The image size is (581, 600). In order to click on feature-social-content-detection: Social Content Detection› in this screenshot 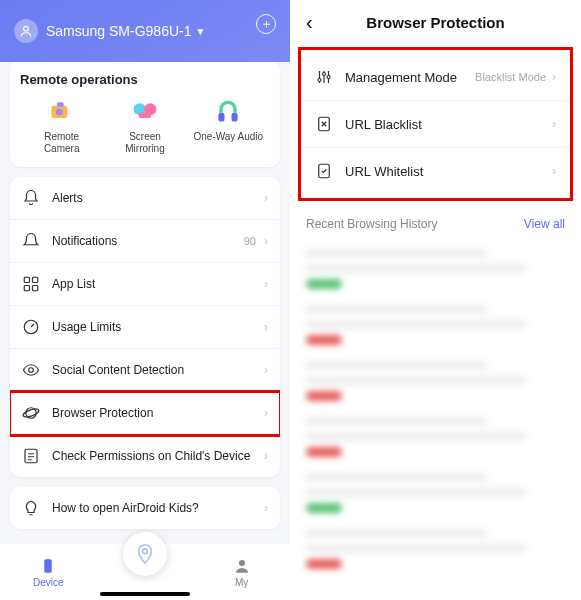, I will do `click(145, 370)`.